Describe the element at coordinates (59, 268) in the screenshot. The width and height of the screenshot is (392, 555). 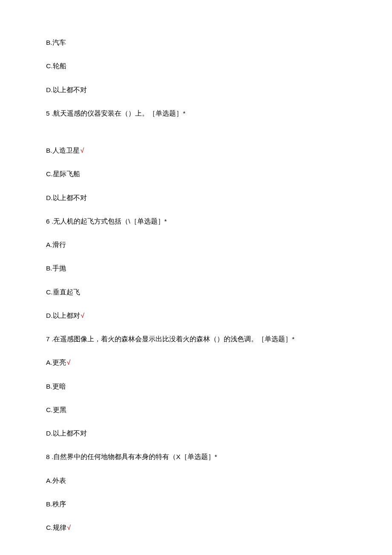
I see `option-text: 手抛` at that location.